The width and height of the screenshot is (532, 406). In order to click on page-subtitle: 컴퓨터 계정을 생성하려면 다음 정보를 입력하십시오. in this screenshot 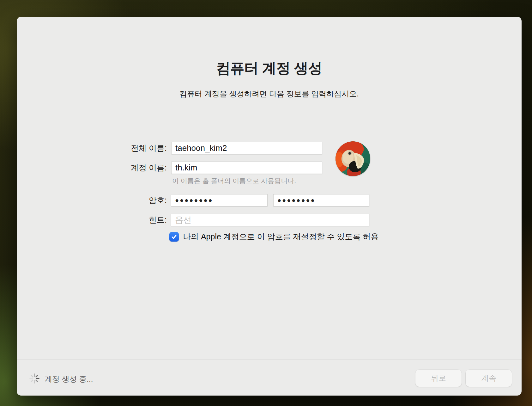, I will do `click(269, 94)`.